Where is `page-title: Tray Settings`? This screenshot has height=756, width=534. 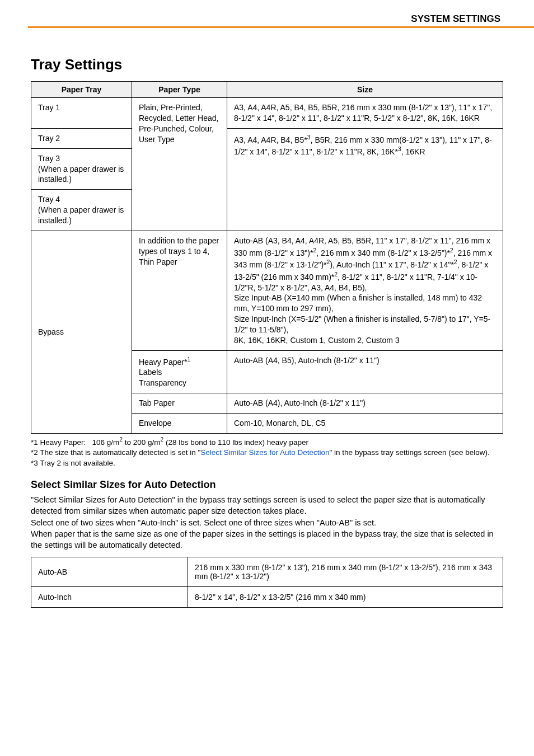 page-title: Tray Settings is located at coordinates (267, 65).